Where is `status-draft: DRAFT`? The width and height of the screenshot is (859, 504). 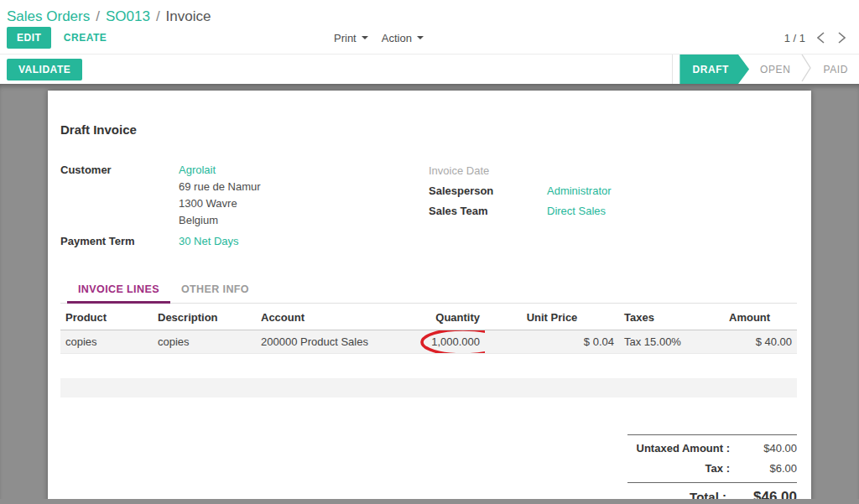 status-draft: DRAFT is located at coordinates (715, 69).